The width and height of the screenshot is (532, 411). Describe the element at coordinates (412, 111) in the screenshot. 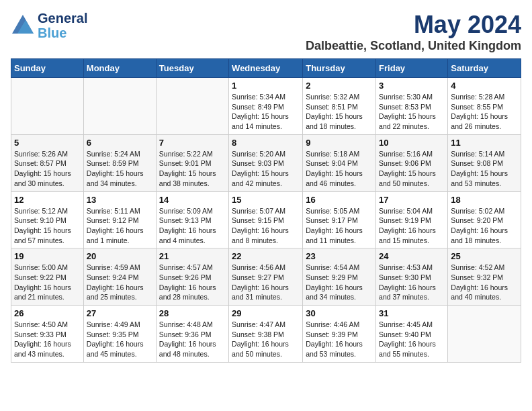

I see `day-info: Sunrise: 5:30 AM Sunset: 8:53 PM Dayligh…` at that location.